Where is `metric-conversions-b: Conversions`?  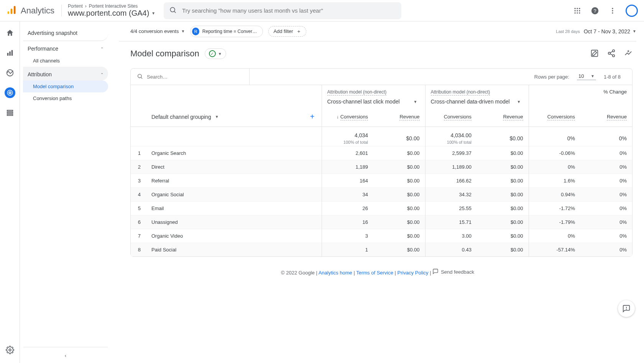
metric-conversions-b: Conversions is located at coordinates (458, 117).